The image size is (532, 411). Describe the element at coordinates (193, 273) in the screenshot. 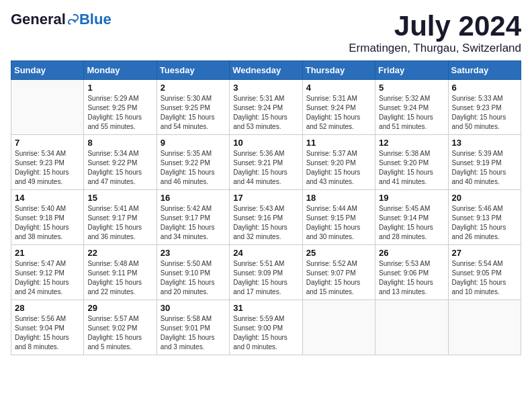

I see `calendar-cell: 23Sunrise: 5:50 AMSunset: 9:10 PMDayligh…` at that location.